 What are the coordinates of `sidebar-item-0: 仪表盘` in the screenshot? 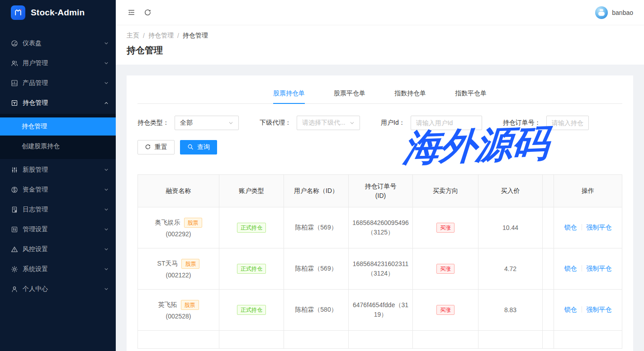 It's located at (58, 43).